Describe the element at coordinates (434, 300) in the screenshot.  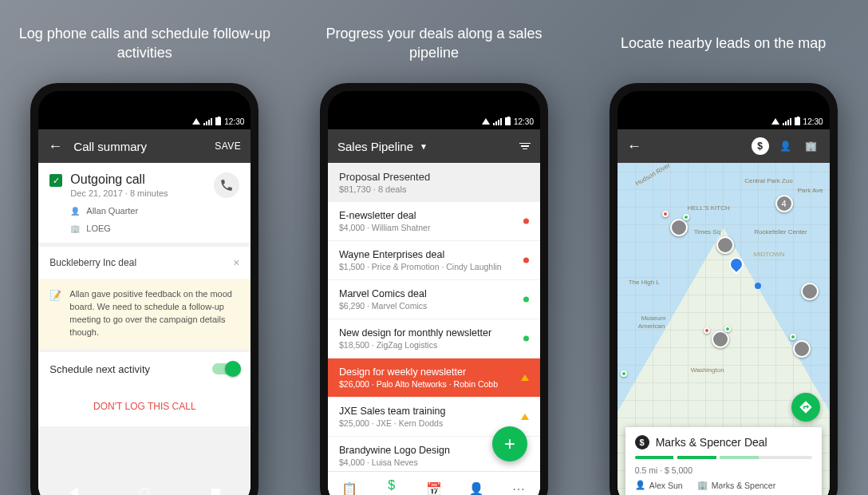
I see `deal-row: Marvel Comics deal$6,290 · Marvel Comics` at that location.